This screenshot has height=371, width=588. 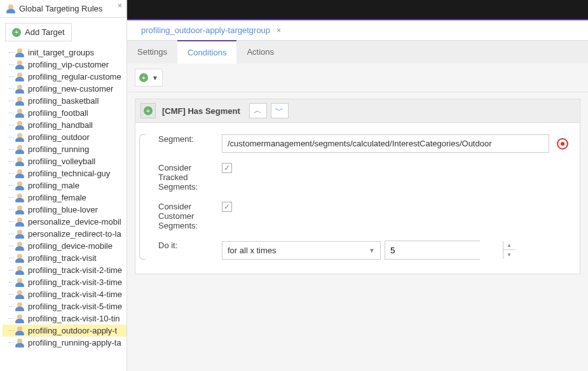 What do you see at coordinates (58, 113) in the screenshot?
I see `tree-item-label: profiling_football` at bounding box center [58, 113].